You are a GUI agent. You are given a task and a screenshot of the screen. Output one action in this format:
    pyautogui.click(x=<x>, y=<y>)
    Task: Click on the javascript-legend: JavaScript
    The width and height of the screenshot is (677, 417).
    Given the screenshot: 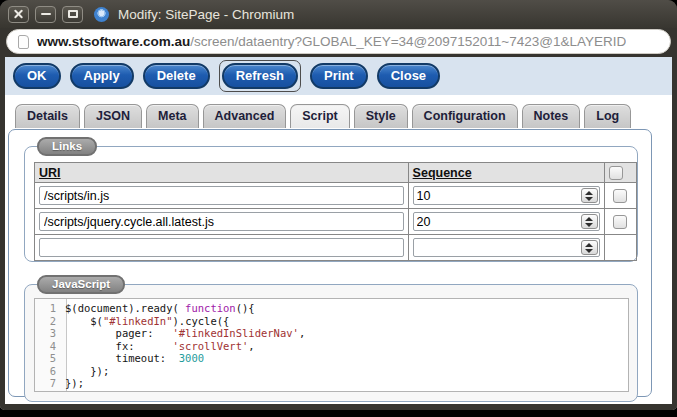 What is the action you would take?
    pyautogui.click(x=81, y=284)
    